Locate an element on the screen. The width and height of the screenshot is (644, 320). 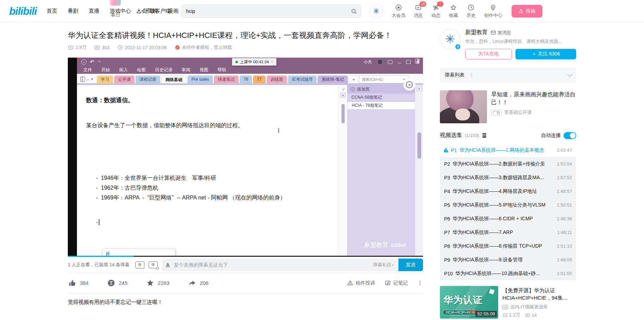
search-bar is located at coordinates (271, 11).